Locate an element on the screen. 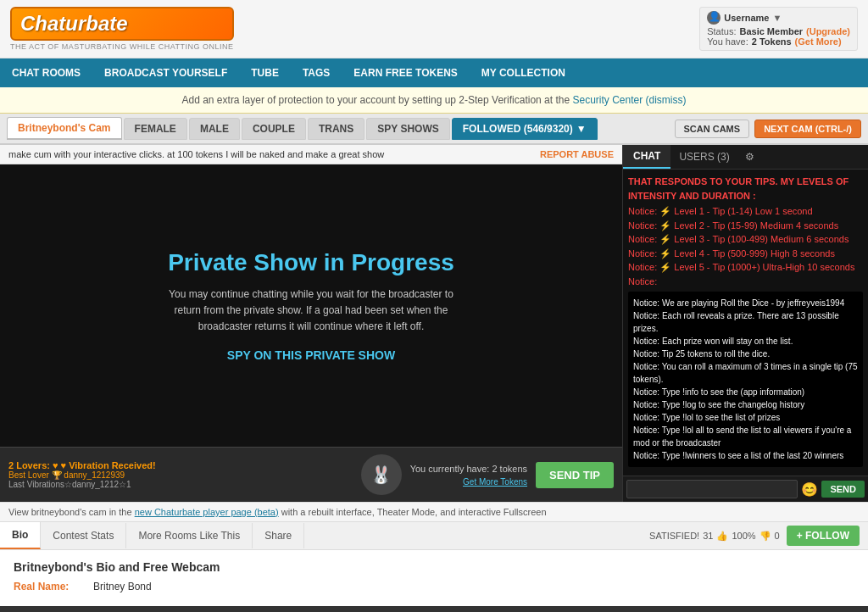 The width and height of the screenshot is (868, 612). dismiss-link: (dismiss) is located at coordinates (666, 100).